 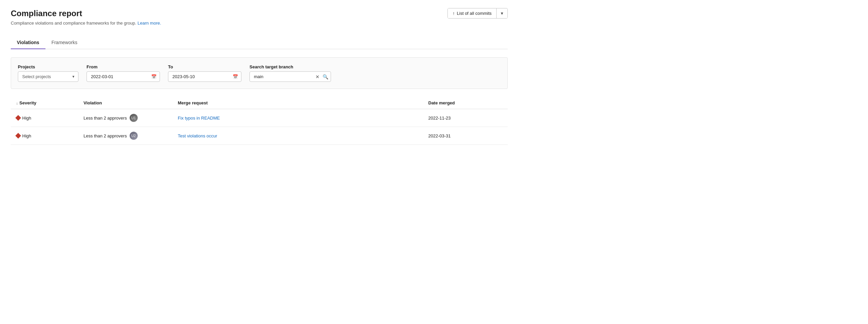 What do you see at coordinates (478, 13) in the screenshot?
I see `commits-button-group: ↑ List of all commits ▼` at bounding box center [478, 13].